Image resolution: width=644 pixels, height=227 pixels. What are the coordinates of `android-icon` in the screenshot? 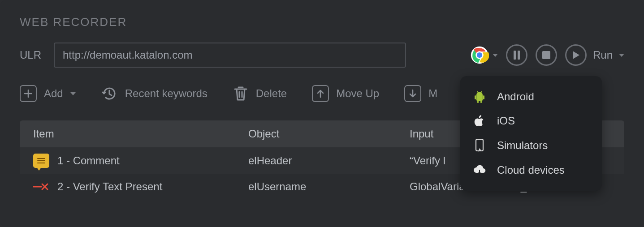 It's located at (480, 97).